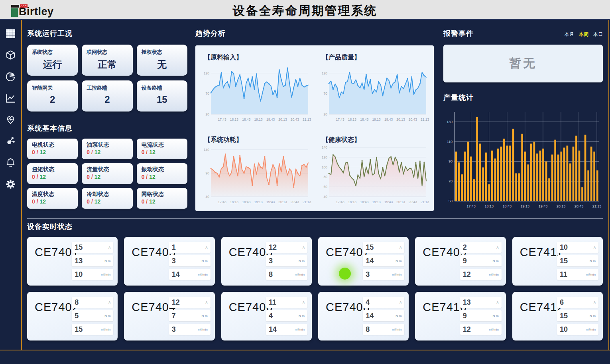 The width and height of the screenshot is (610, 364). I want to click on device-card: CE741110A15N·m11m³/min, so click(557, 261).